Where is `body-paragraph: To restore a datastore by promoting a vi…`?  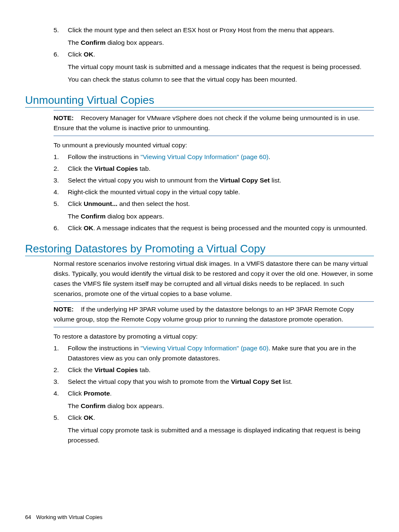
body-paragraph: To restore a datastore by promoting a vi… is located at coordinates (214, 337).